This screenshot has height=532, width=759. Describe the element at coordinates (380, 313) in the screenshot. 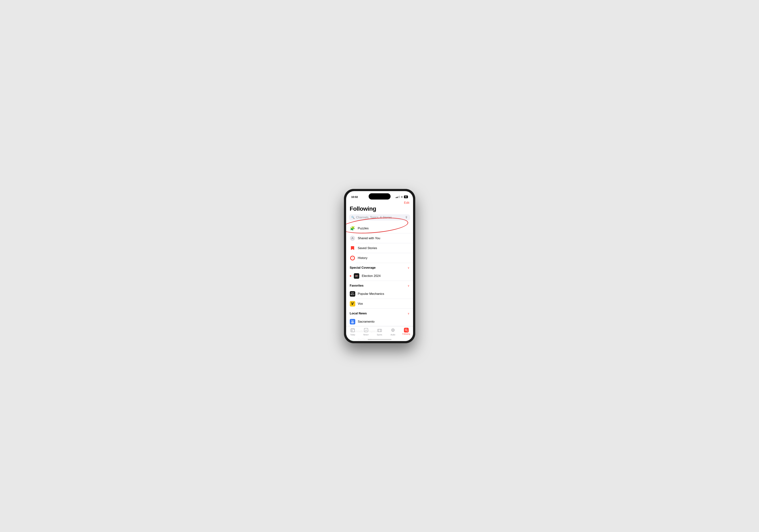

I see `section-local-news: Local News ∨` at that location.